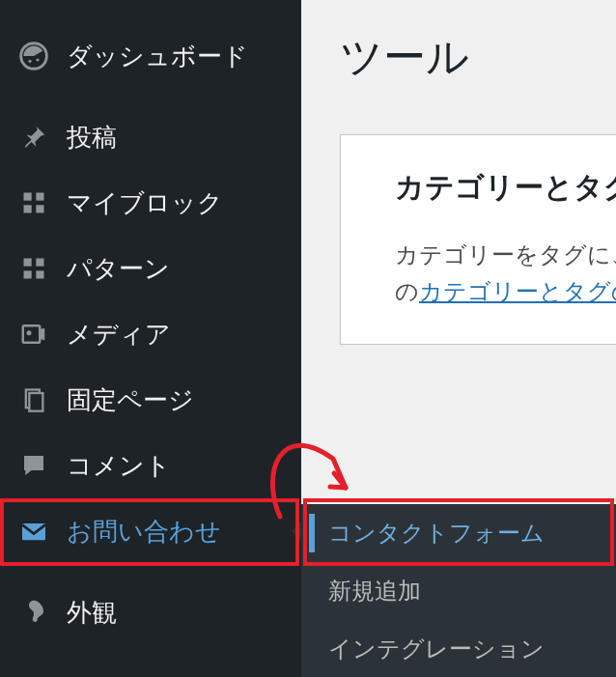 This screenshot has height=677, width=616. Describe the element at coordinates (92, 137) in the screenshot. I see `sidebar-item-label: 投稿` at that location.